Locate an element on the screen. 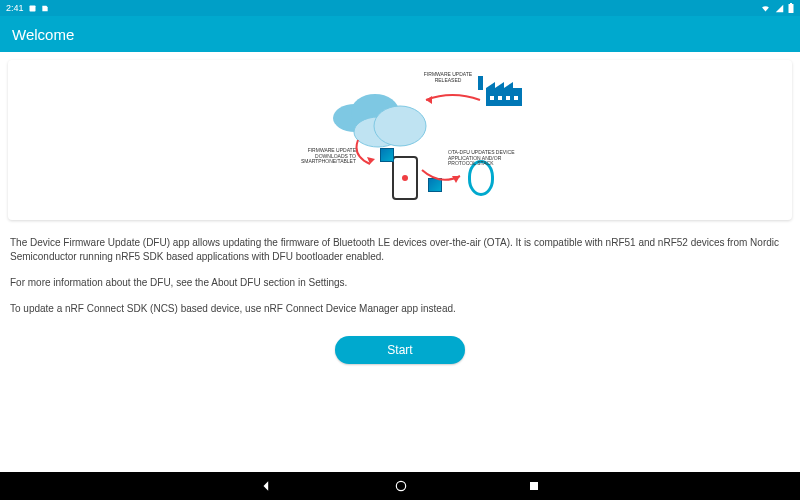 The width and height of the screenshot is (800, 500). intro-paragraph-2: For more information about the DFU, see … is located at coordinates (400, 283).